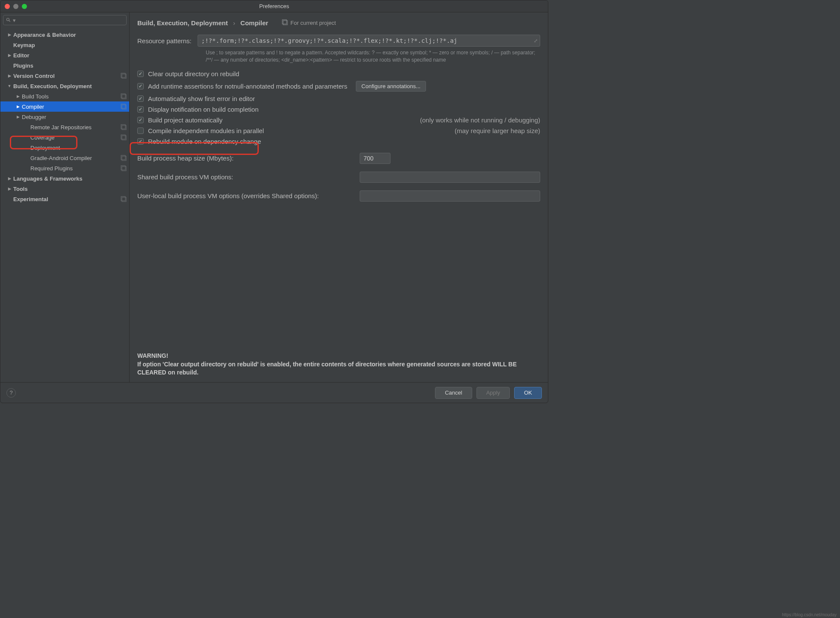 This screenshot has height=618, width=840. What do you see at coordinates (9, 20) in the screenshot?
I see `search-icon` at bounding box center [9, 20].